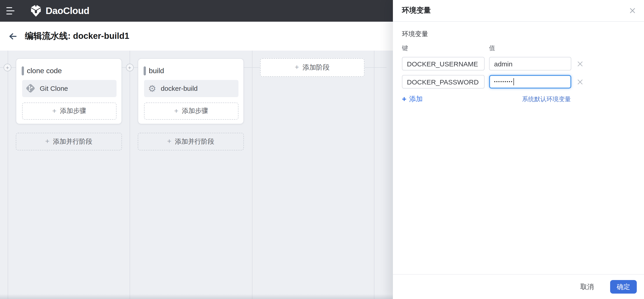 The width and height of the screenshot is (644, 299). I want to click on brand-name: DaoCloud, so click(68, 11).